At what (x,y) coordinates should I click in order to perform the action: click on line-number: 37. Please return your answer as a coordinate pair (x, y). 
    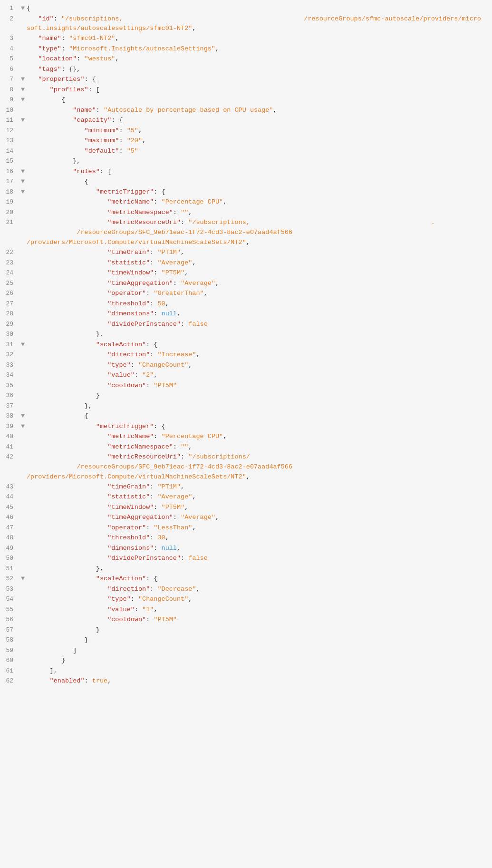
    Looking at the image, I should click on (10, 406).